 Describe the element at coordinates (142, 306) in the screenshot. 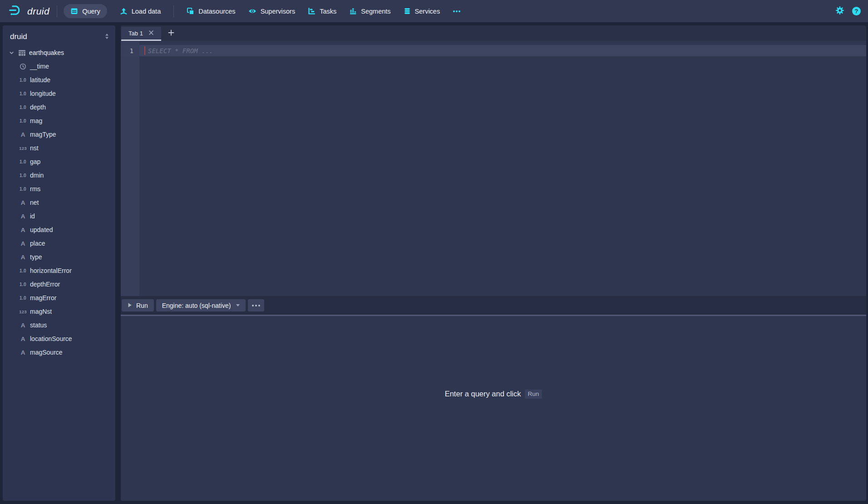

I see `run-button-label: Run` at that location.